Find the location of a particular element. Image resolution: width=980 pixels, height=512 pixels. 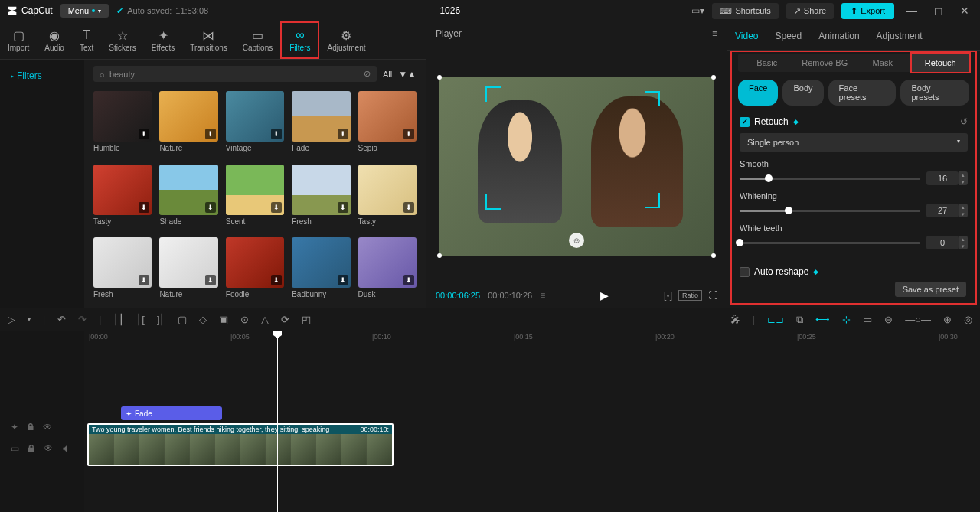

freeze-tool: ▣ is located at coordinates (224, 320).